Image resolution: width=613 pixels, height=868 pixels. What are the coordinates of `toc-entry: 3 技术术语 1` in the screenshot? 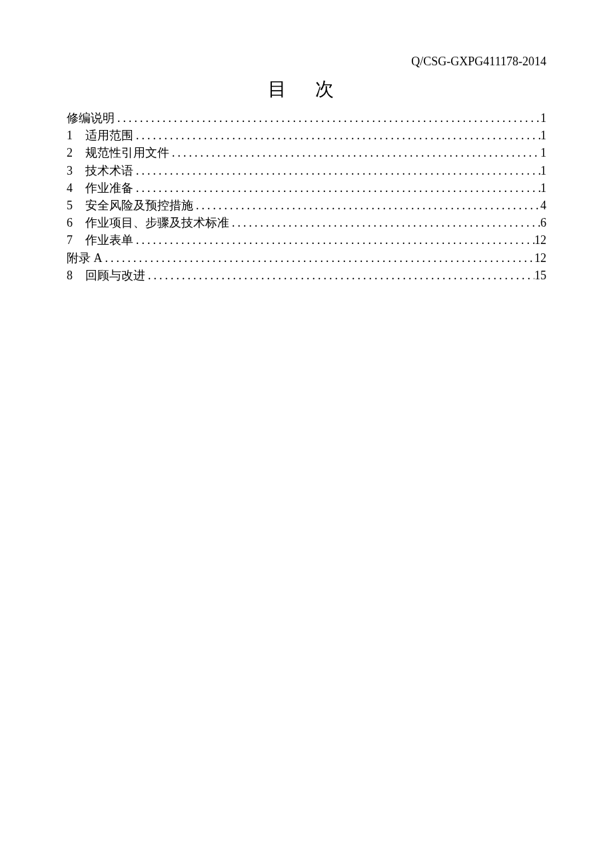 It's located at (306, 171).